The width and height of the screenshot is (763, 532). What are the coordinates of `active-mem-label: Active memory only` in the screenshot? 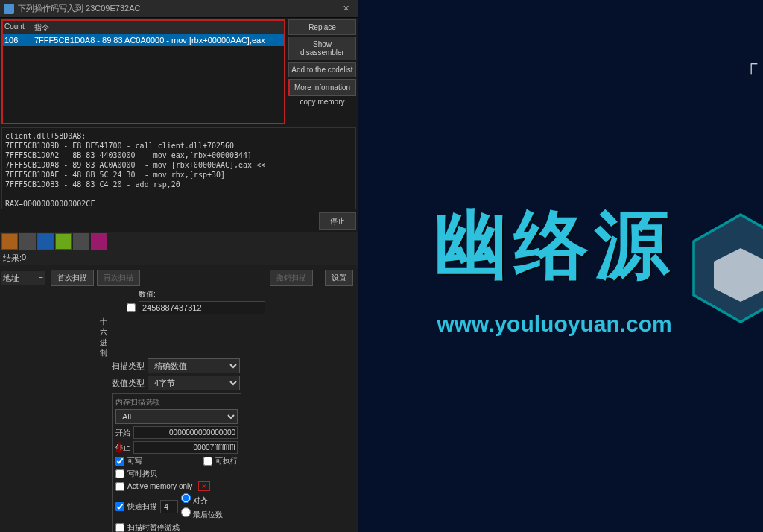 It's located at (159, 486).